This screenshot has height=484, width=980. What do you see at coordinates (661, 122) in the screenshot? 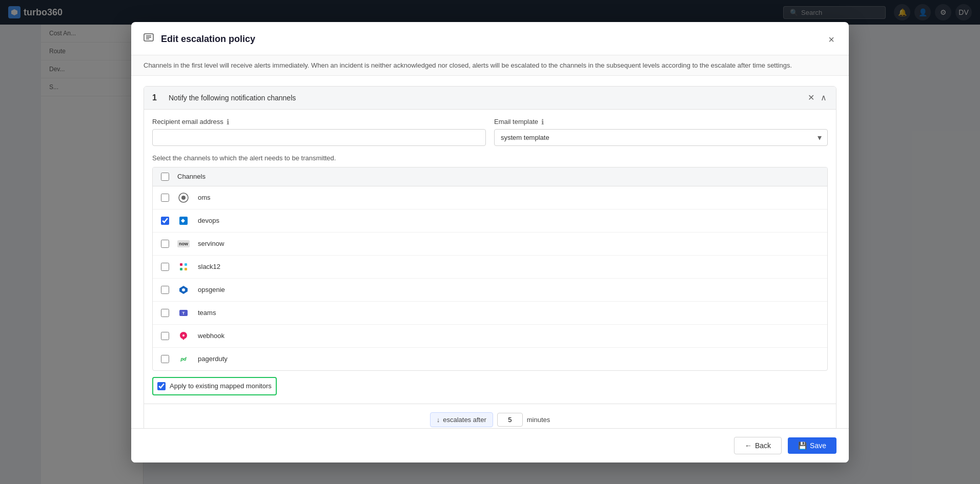
I see `email-template-label: Email template ℹ` at bounding box center [661, 122].